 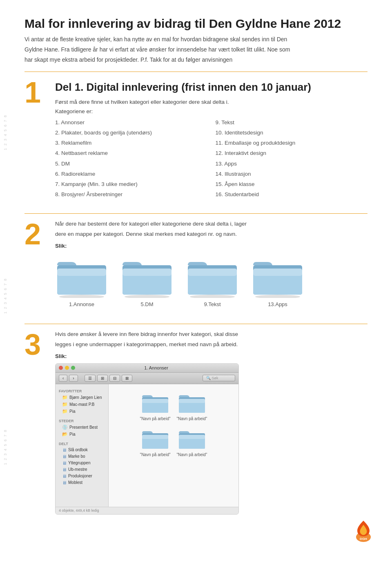 What do you see at coordinates (147, 510) in the screenshot?
I see `mockup-statusbar: 4 objekte, 449,4 kB ledig` at bounding box center [147, 510].